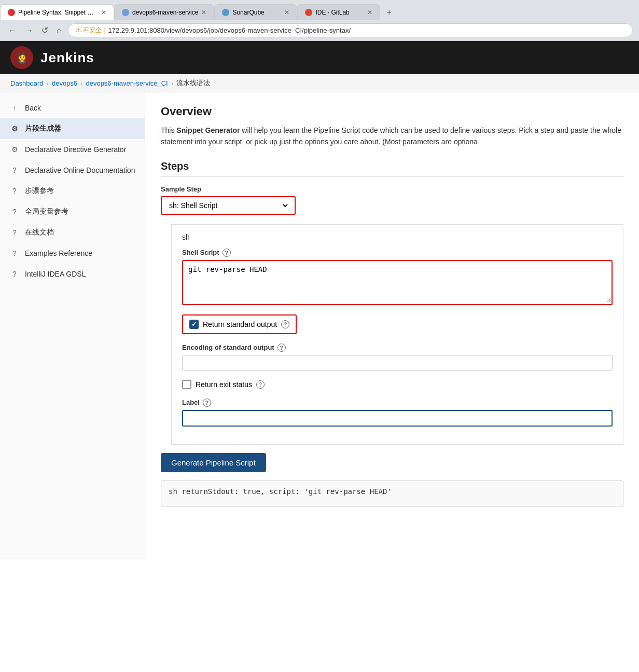 This screenshot has height=672, width=639. Describe the element at coordinates (392, 169) in the screenshot. I see `steps-section-title: Steps` at that location.